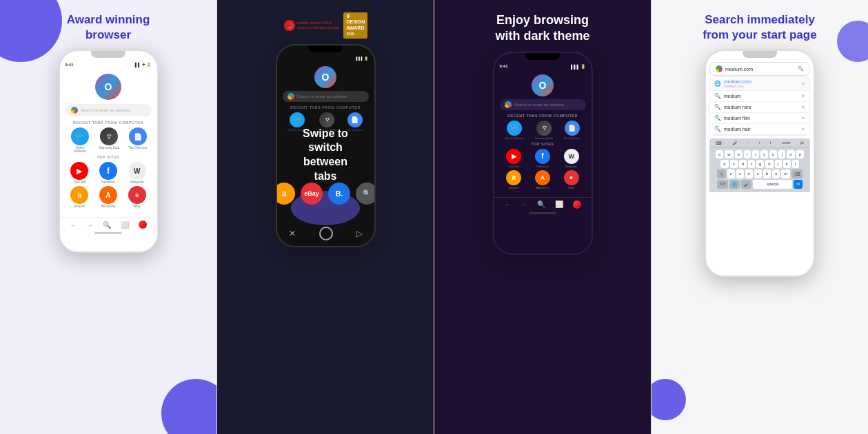 This screenshot has width=868, height=434. I want to click on doc-icon: 📄, so click(138, 136).